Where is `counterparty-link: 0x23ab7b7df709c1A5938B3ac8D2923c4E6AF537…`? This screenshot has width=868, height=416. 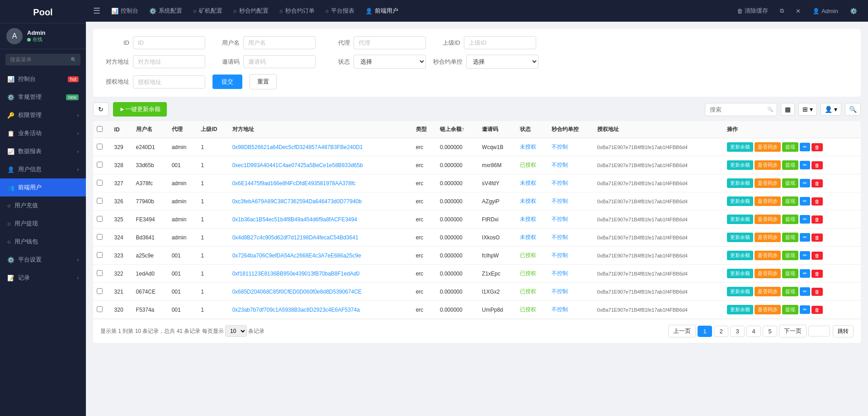 counterparty-link: 0x23ab7b7df709c1A5938B3ac8D2923c4E6AF537… is located at coordinates (296, 310).